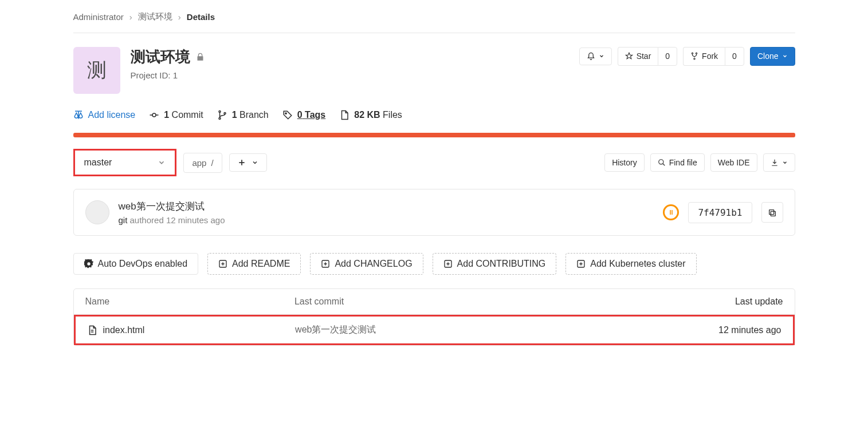 Image resolution: width=868 pixels, height=443 pixels. I want to click on pipeline-status-icon: II, so click(671, 212).